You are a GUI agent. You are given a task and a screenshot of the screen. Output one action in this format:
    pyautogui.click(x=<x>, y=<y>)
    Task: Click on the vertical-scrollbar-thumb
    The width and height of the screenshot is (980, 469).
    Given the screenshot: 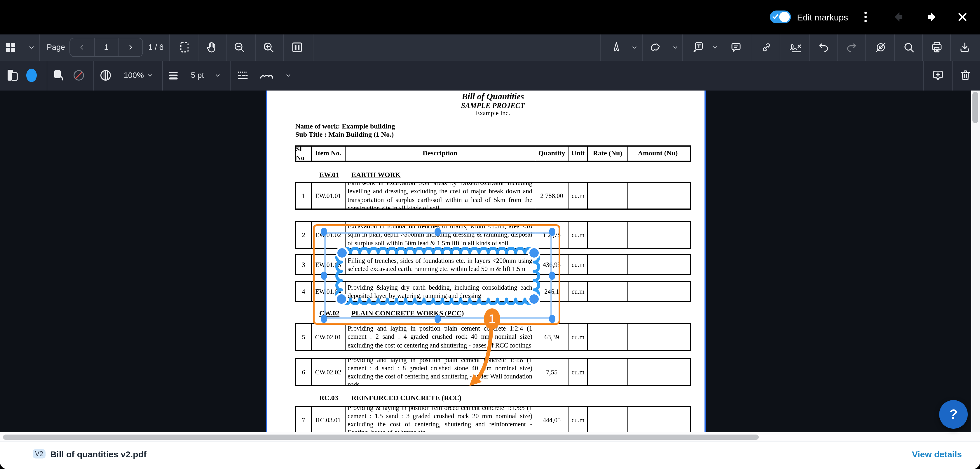 What is the action you would take?
    pyautogui.click(x=975, y=107)
    